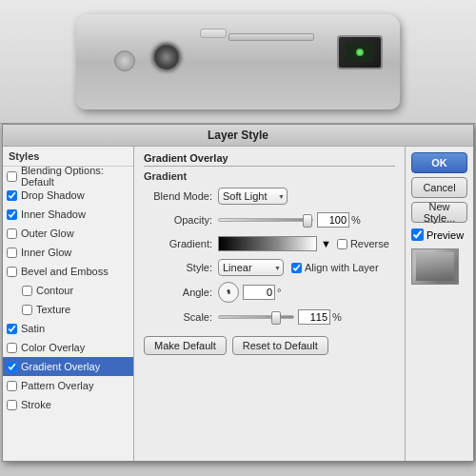 This screenshot has width=476, height=476. I want to click on scale-slider-track, so click(256, 317).